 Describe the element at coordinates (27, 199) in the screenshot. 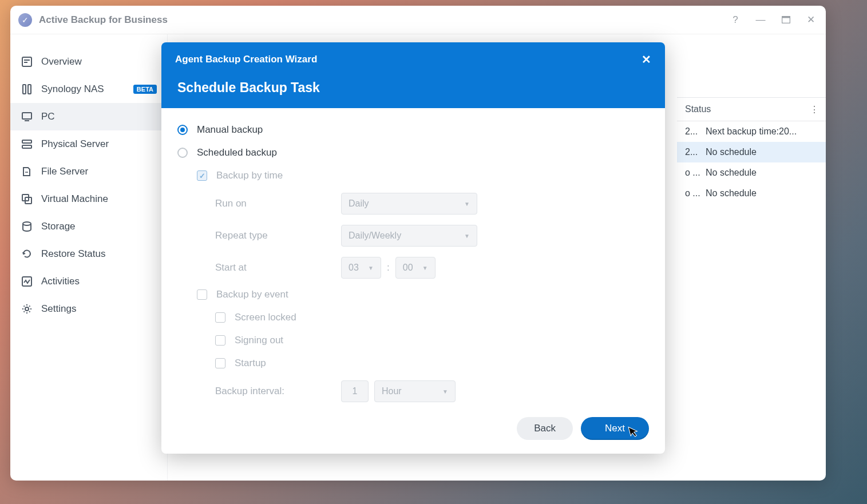

I see `vm-icon` at that location.